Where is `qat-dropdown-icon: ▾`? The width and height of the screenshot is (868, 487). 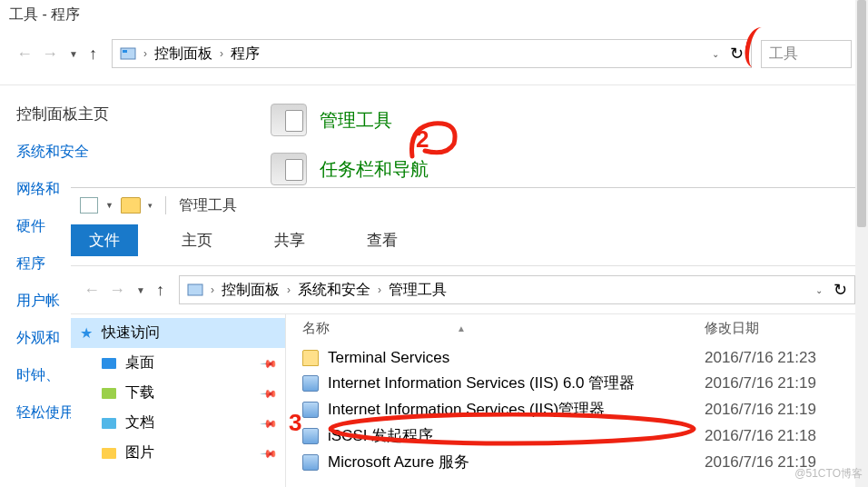 qat-dropdown-icon: ▾ is located at coordinates (151, 205).